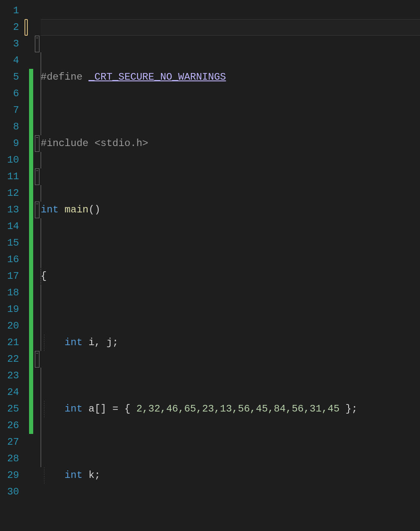  What do you see at coordinates (10, 127) in the screenshot?
I see `line-number: 8` at bounding box center [10, 127].